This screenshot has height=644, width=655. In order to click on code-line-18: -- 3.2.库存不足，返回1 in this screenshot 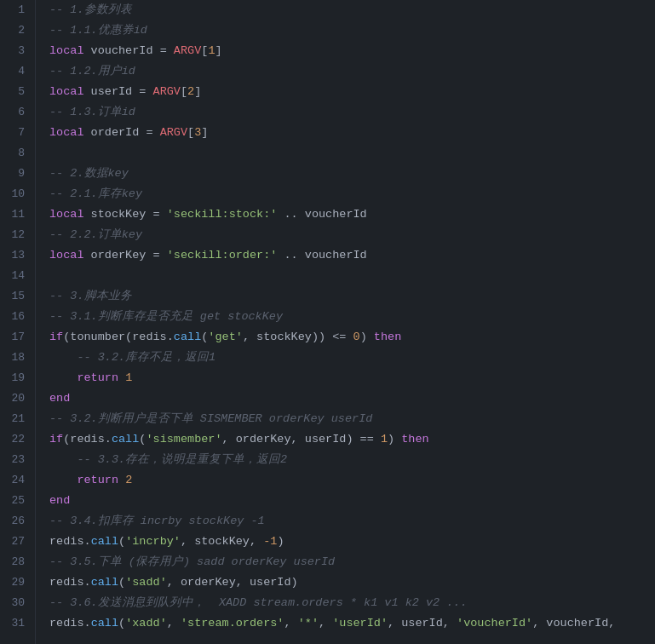, I will do `click(353, 358)`.